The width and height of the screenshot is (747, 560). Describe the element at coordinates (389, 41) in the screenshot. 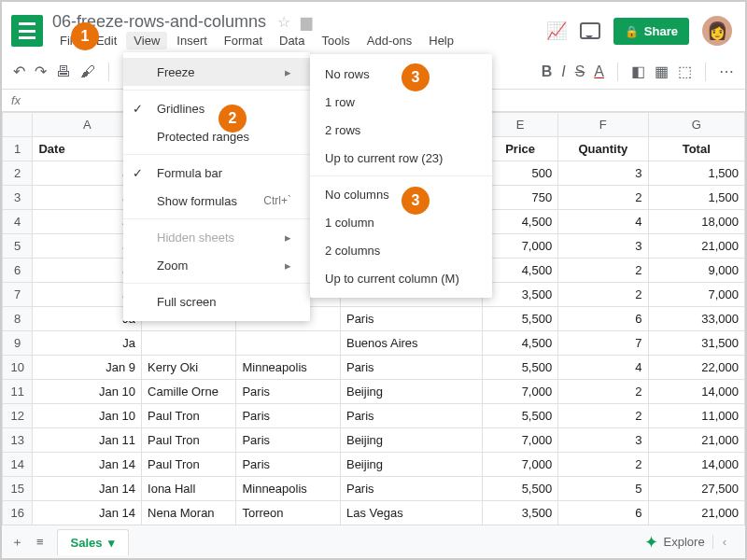

I see `menu-addons: Add-ons` at that location.